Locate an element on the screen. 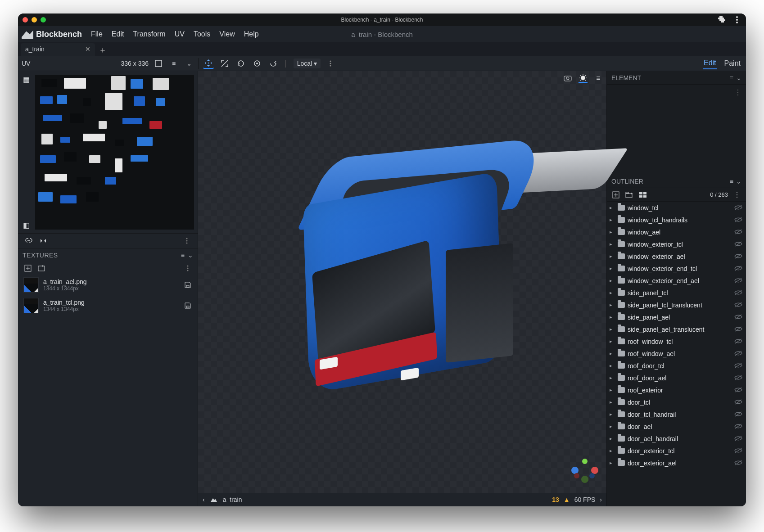 This screenshot has width=764, height=532. mode-edit: Edit is located at coordinates (710, 63).